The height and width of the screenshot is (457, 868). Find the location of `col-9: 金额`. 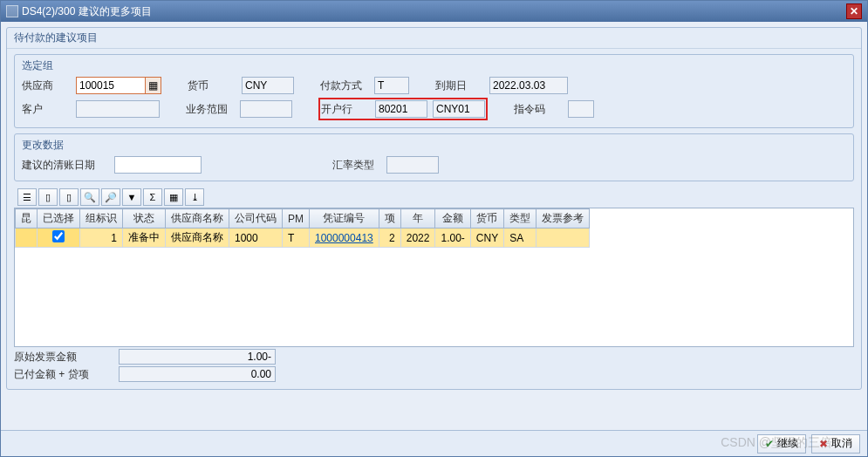

col-9: 金额 is located at coordinates (453, 219).